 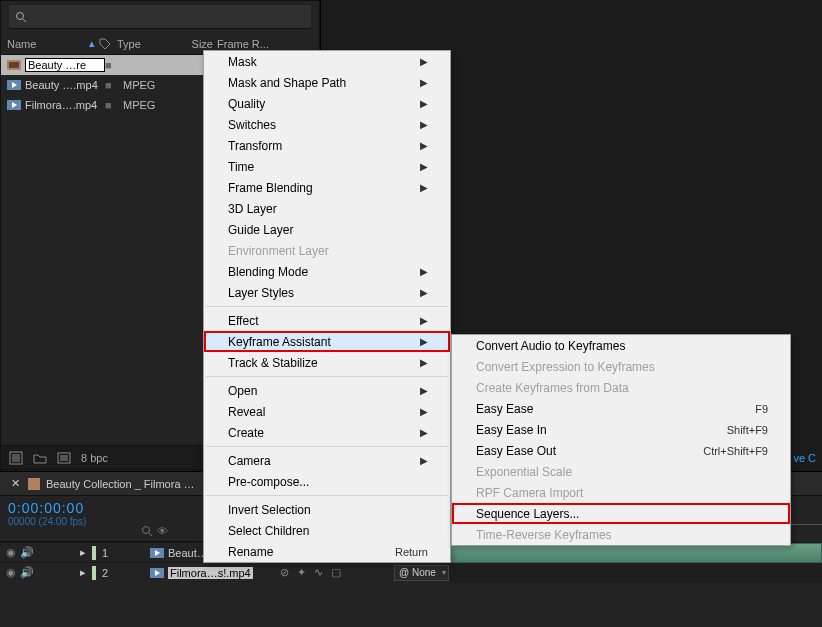 What do you see at coordinates (250, 461) in the screenshot?
I see `menu-item-label: Camera` at bounding box center [250, 461].